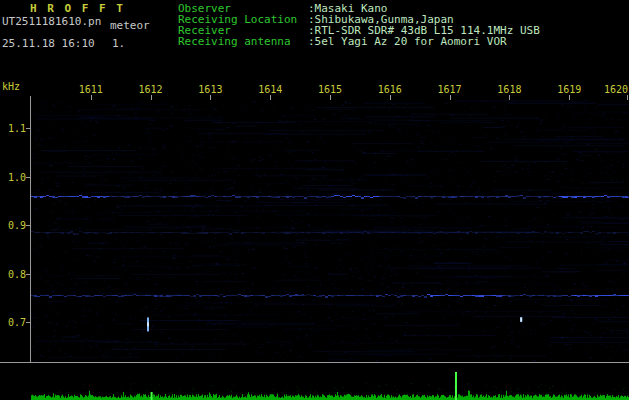 This screenshot has height=400, width=629. What do you see at coordinates (15, 274) in the screenshot?
I see `freq-tick-label: 0.8` at bounding box center [15, 274].